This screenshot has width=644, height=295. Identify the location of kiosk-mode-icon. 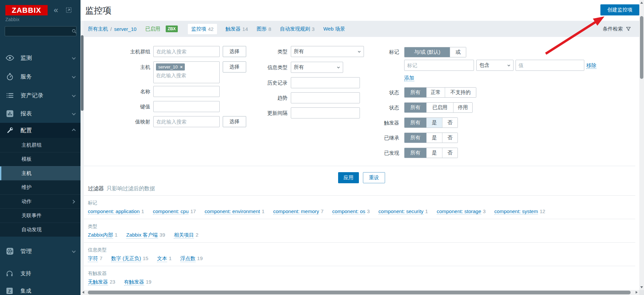
(69, 10).